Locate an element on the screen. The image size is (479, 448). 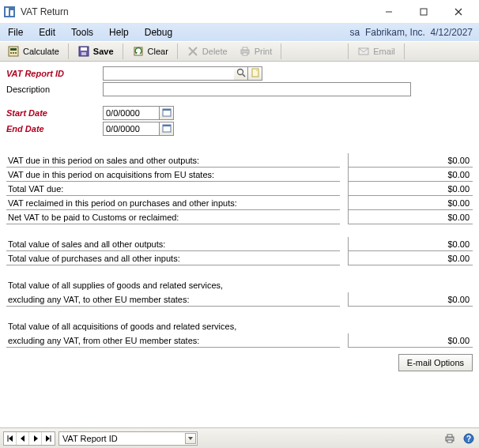
menu-tools: Tools is located at coordinates (82, 32).